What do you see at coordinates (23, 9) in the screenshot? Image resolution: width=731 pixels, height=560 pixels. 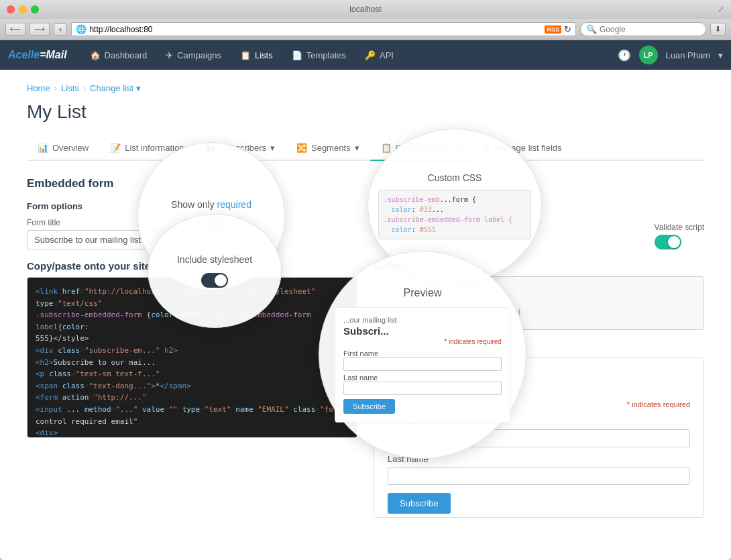 I see `minimize-button` at bounding box center [23, 9].